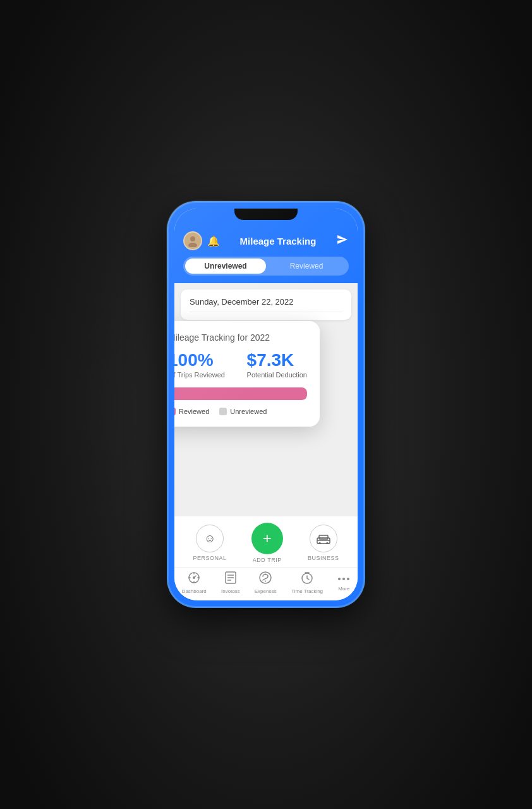 Image resolution: width=532 pixels, height=809 pixels. What do you see at coordinates (230, 592) in the screenshot?
I see `invoices-label: Invoices` at bounding box center [230, 592].